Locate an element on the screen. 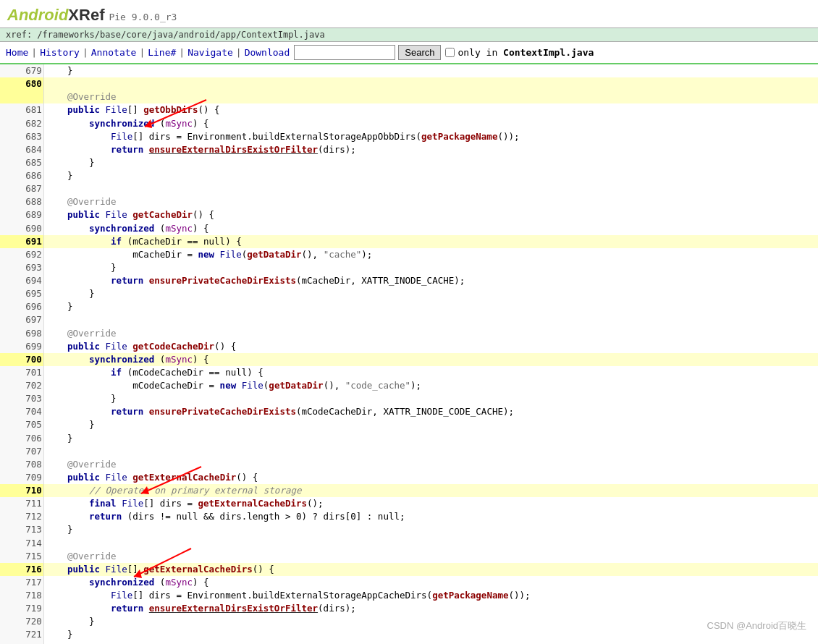  table-row: 683 File[] dirs = Environment.buildExter… is located at coordinates (409, 137).